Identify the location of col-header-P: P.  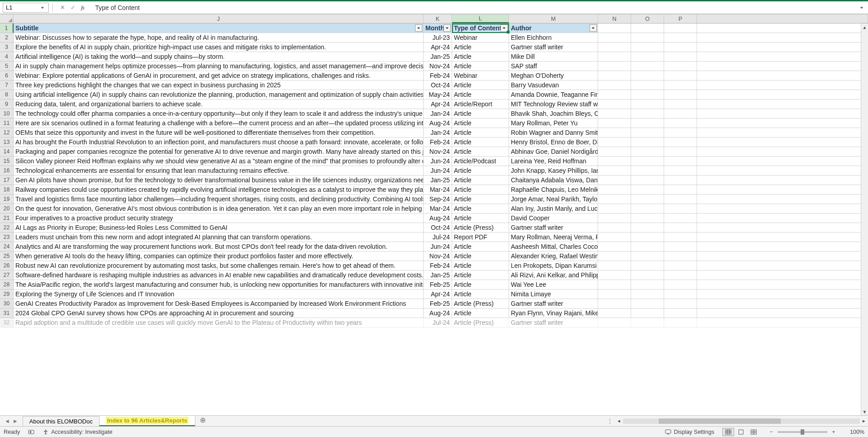
(681, 19).